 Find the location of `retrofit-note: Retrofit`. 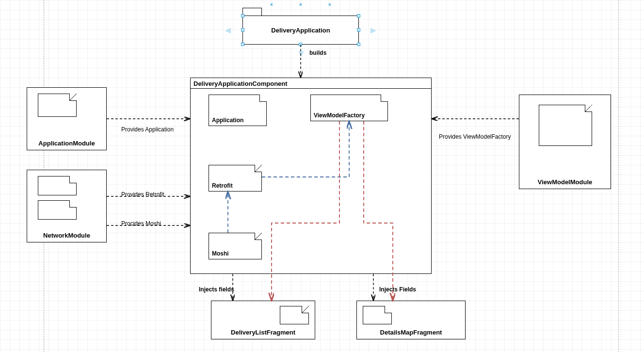

retrofit-note: Retrofit is located at coordinates (235, 178).